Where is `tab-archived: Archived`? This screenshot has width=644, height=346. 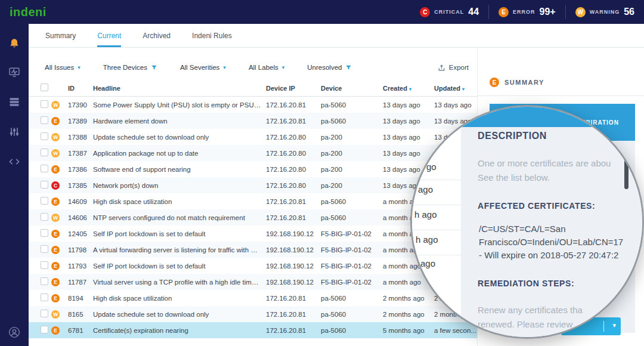 tab-archived: Archived is located at coordinates (156, 36).